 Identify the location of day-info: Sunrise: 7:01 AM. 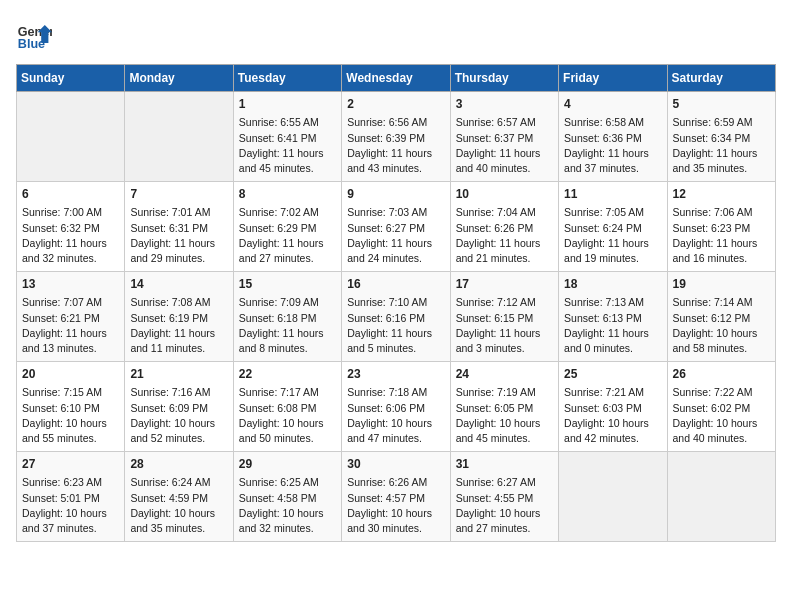
(178, 212).